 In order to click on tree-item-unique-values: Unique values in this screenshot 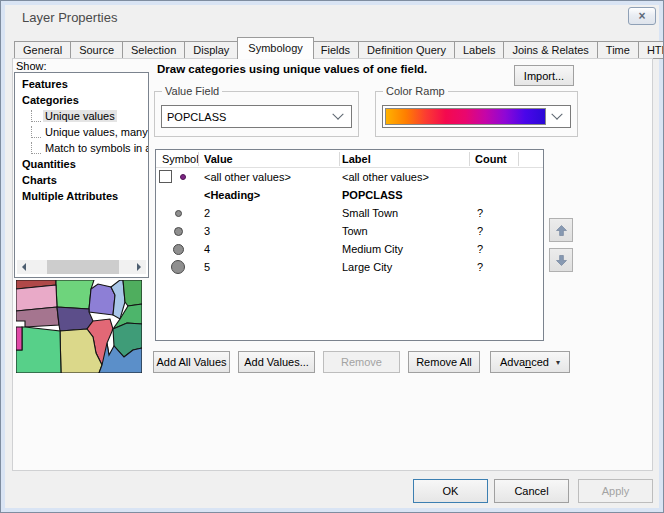, I will do `click(82, 116)`.